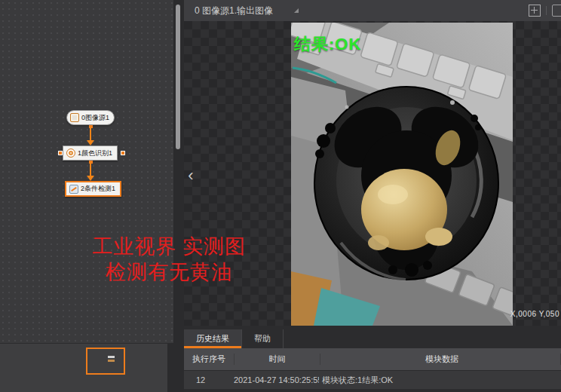 The image size is (561, 392). Describe the element at coordinates (94, 188) in the screenshot. I see `flow-node-condition-check: 2条件检测1` at that location.